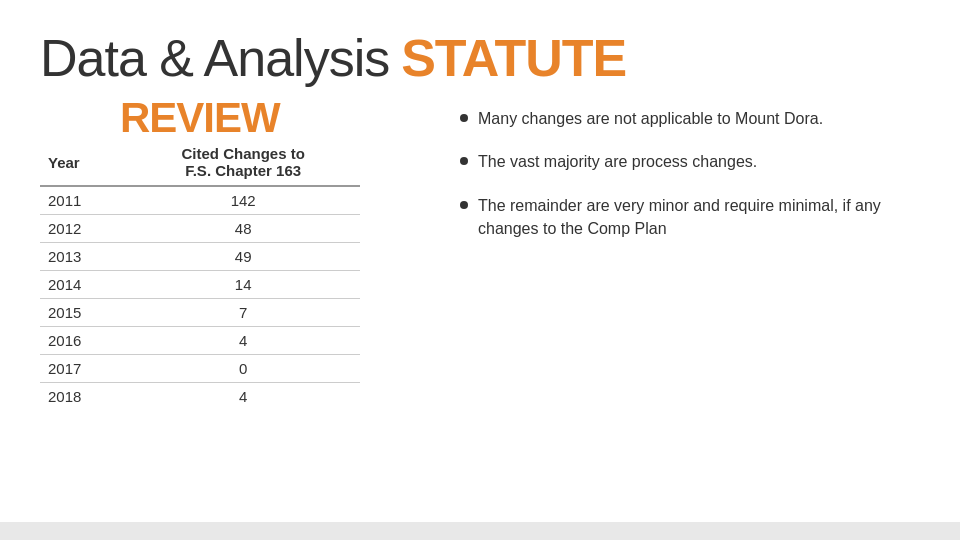 The width and height of the screenshot is (960, 540). Describe the element at coordinates (243, 257) in the screenshot. I see `cell-changes: 49` at that location.